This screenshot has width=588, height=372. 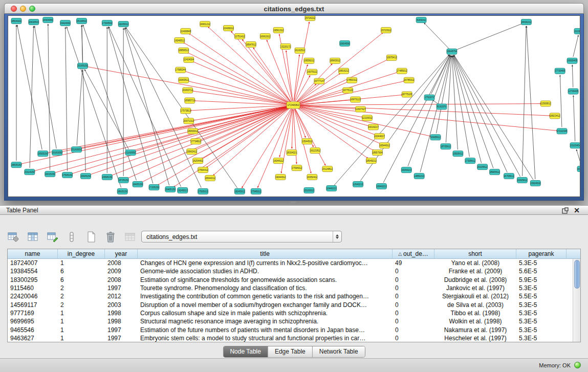 What do you see at coordinates (242, 236) in the screenshot?
I see `table-selector-dropdown: citations_edges.txt` at bounding box center [242, 236].